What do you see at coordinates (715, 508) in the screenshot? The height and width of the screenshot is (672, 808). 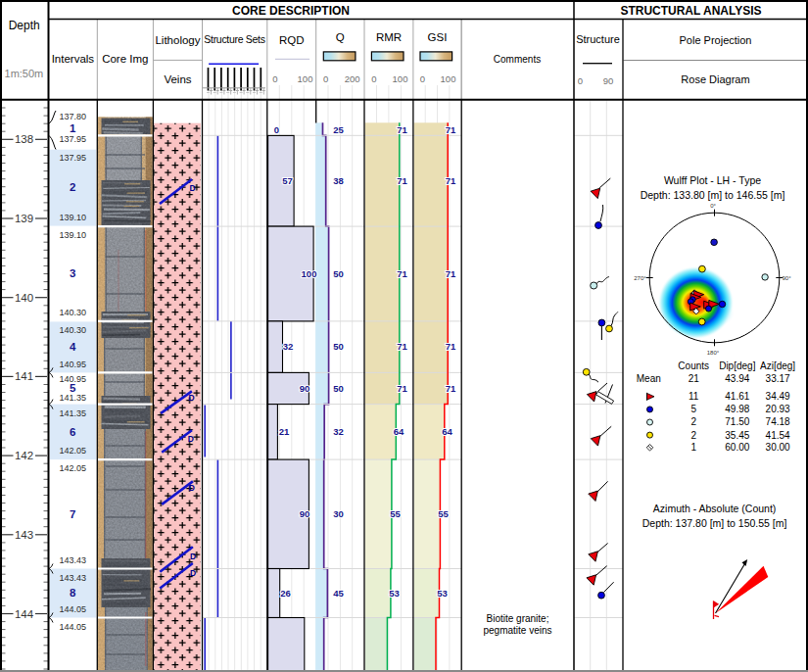 I see `svg-text: Azimuth - Absolute (Count)` at bounding box center [715, 508].